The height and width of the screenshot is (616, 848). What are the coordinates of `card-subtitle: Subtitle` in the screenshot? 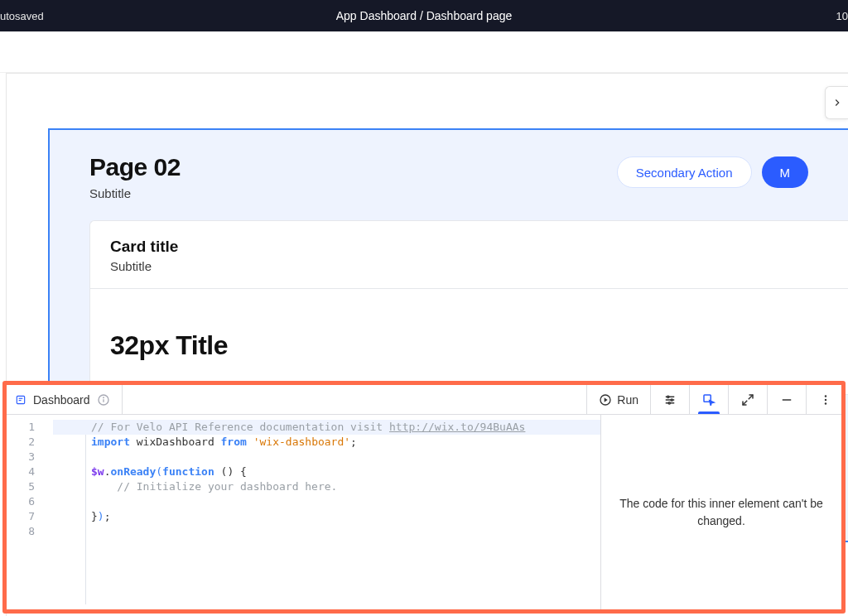 It's located at (469, 267).